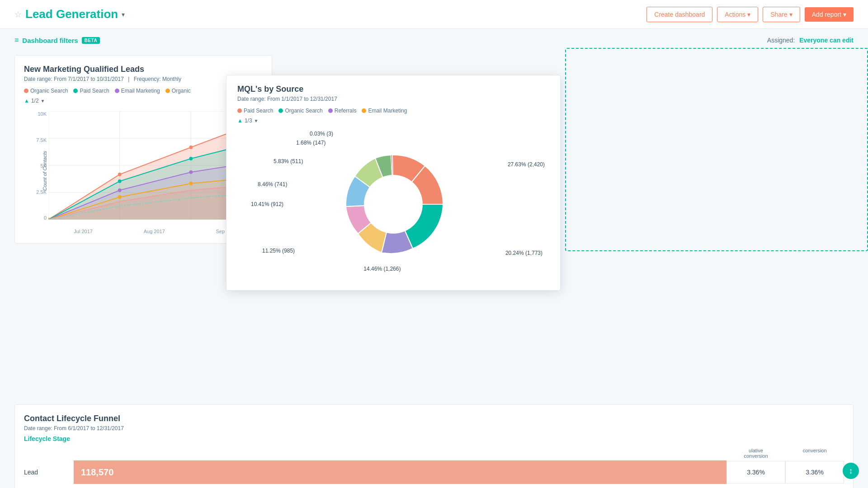  What do you see at coordinates (738, 14) in the screenshot?
I see `actions-button: Actions ▾` at bounding box center [738, 14].